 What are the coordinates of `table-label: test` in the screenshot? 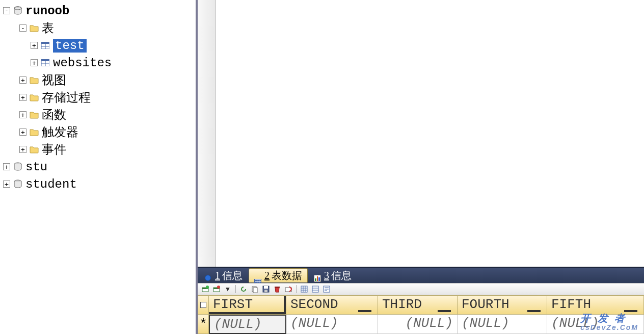 It's located at (70, 46).